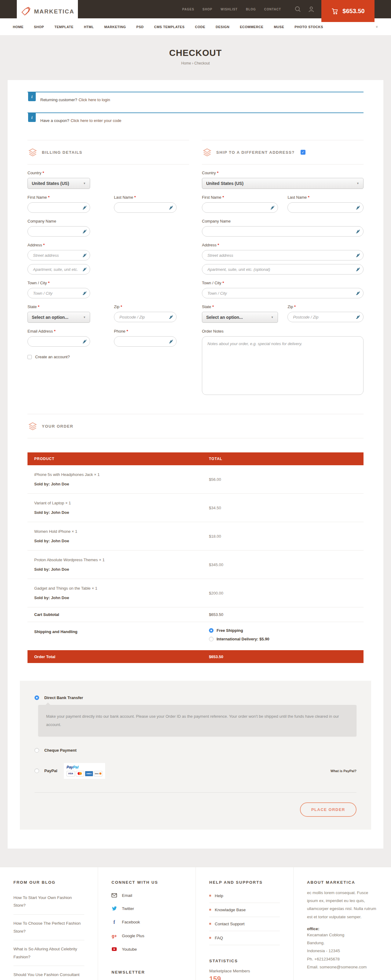 The height and width of the screenshot is (980, 391). Describe the element at coordinates (59, 317) in the screenshot. I see `billing-state-select: Select an option...▼` at that location.